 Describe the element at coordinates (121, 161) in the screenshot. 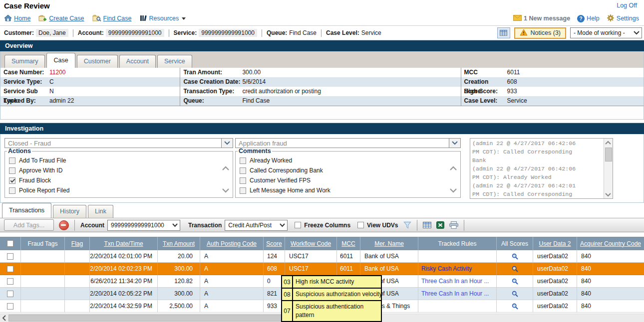

I see `action-checkbox-item: Add To Fraud File` at that location.